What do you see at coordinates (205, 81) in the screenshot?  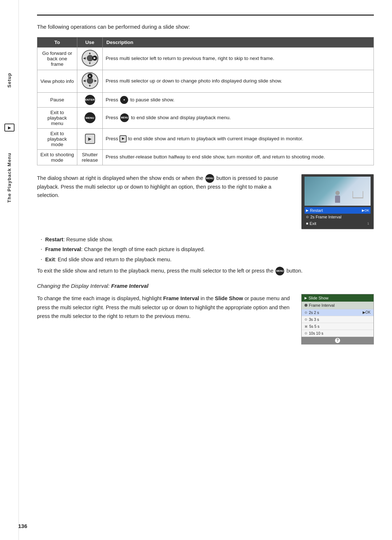 I see `table-row: View photo info ▲ ▼ ◀ ▶ Press multi sele…` at bounding box center [205, 81].